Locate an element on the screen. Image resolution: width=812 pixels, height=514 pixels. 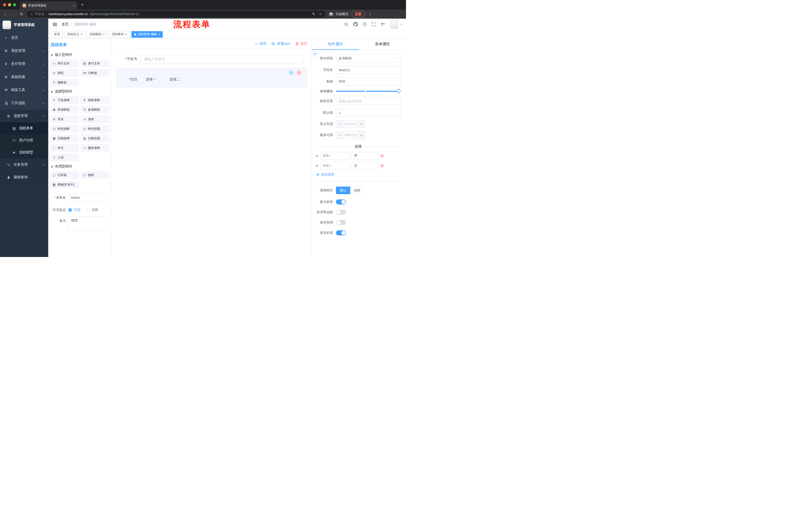
required-toggle is located at coordinates (341, 233).